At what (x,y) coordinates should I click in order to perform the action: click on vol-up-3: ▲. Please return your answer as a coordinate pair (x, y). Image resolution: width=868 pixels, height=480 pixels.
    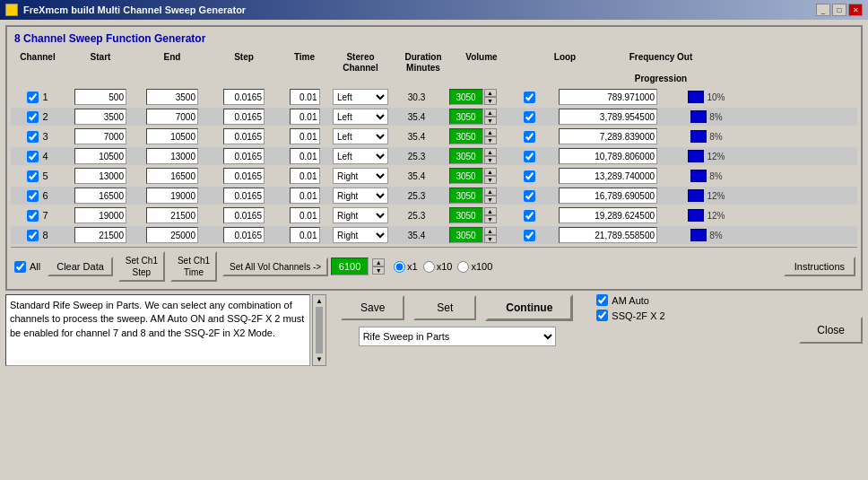
    Looking at the image, I should click on (490, 133).